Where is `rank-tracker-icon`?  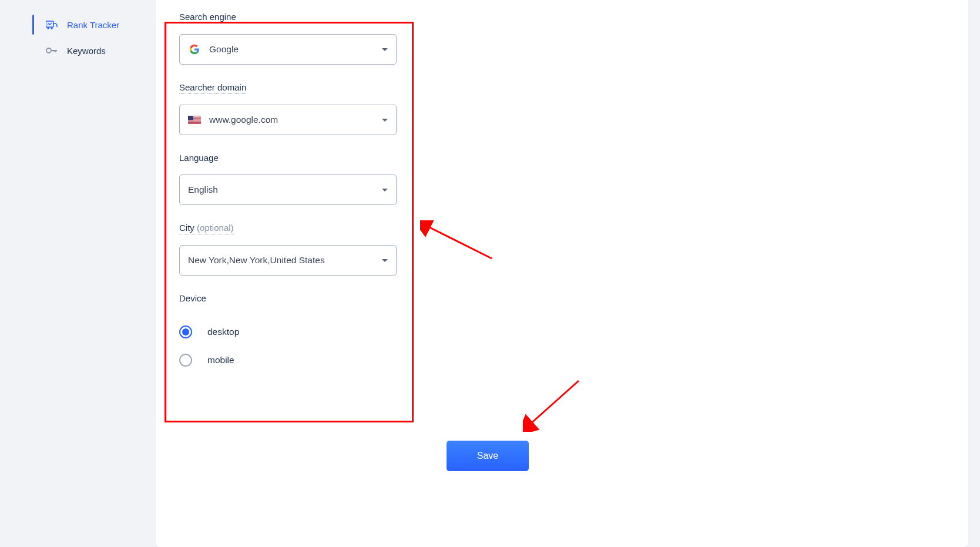 rank-tracker-icon is located at coordinates (52, 25).